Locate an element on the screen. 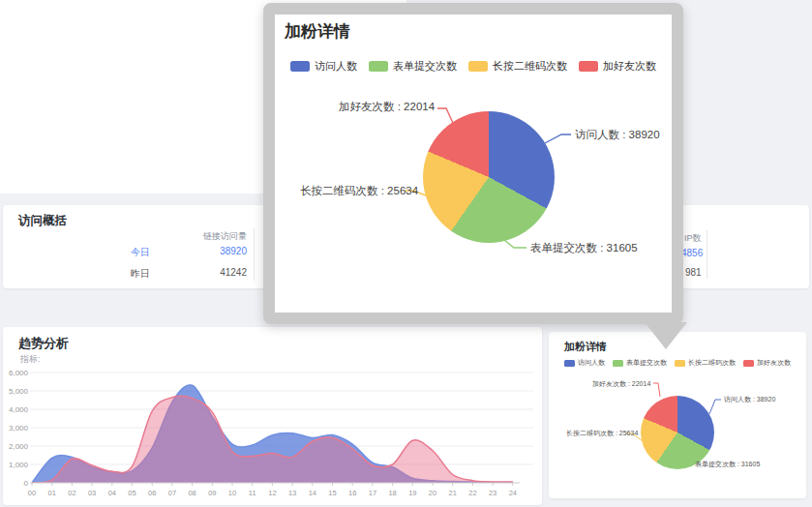 The image size is (812, 507). x-axis-tick-label: 03 is located at coordinates (92, 493).